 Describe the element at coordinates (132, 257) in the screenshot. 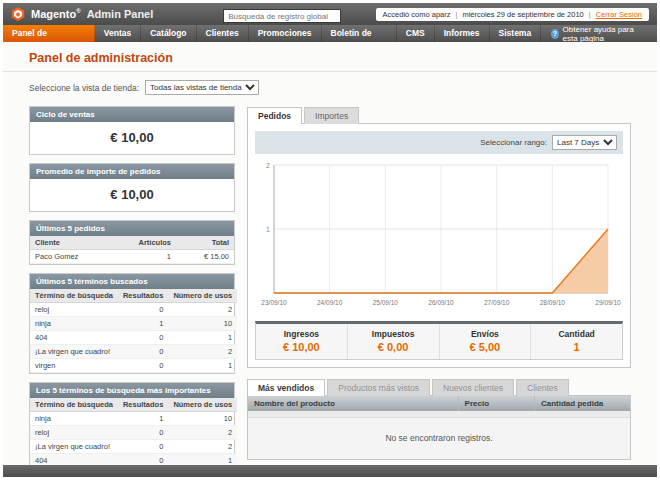

I see `table-row: Paco Gomez1€ 15,00` at that location.